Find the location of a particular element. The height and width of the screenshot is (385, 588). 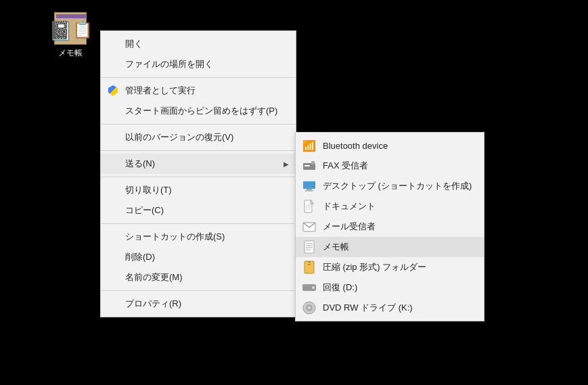

menu-item-cut: 切り取り(T) is located at coordinates (198, 190).